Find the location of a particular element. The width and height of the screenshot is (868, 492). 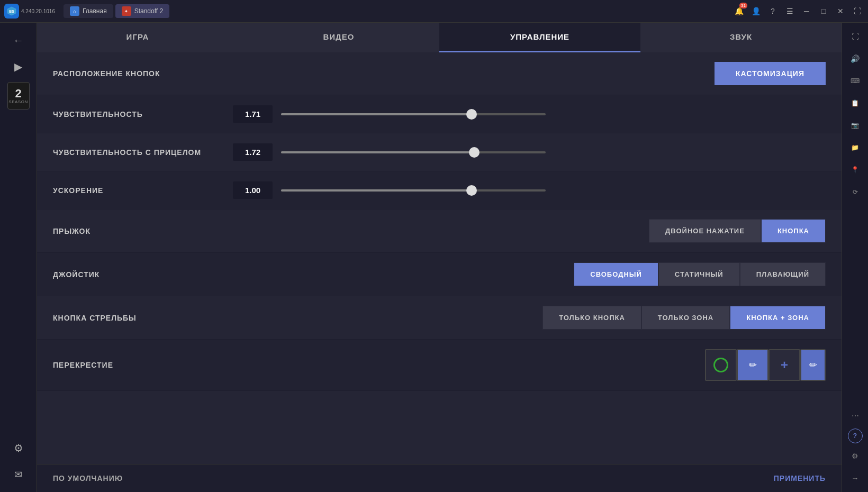

notification-badge: 31 is located at coordinates (743, 5).